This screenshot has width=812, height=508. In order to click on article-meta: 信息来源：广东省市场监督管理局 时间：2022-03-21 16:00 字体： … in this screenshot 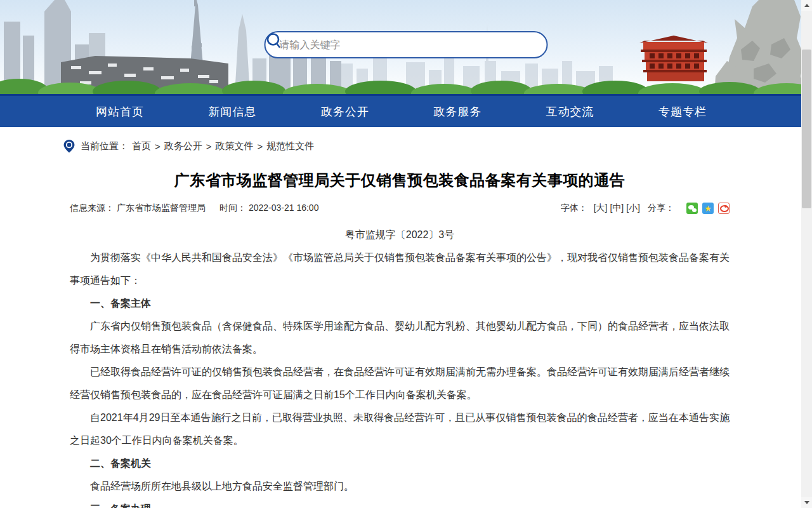, I will do `click(400, 208)`.